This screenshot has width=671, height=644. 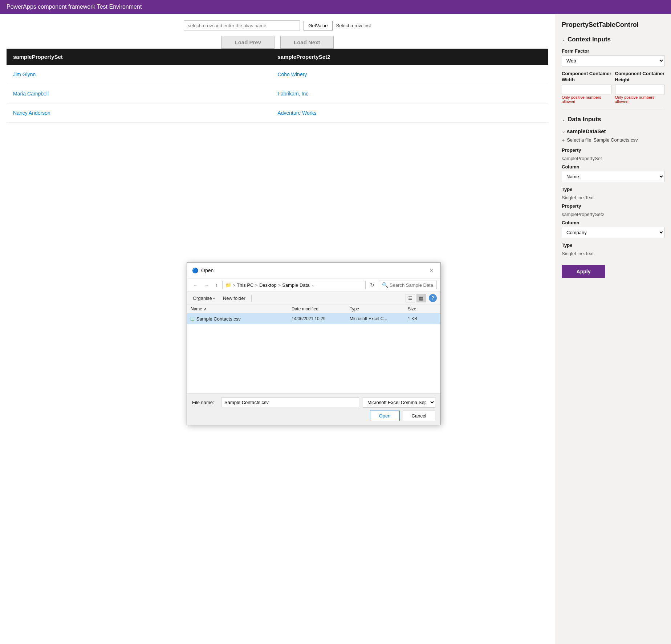 I want to click on table-row: Nancy AndersonAdventure Works, so click(x=277, y=113).